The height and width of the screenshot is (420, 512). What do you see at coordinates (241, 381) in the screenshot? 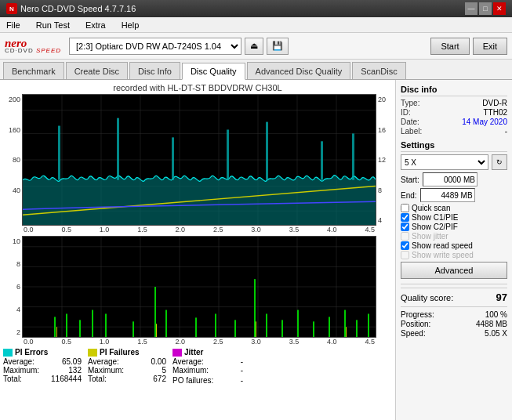
I see `po-failures-val: -` at bounding box center [241, 381].